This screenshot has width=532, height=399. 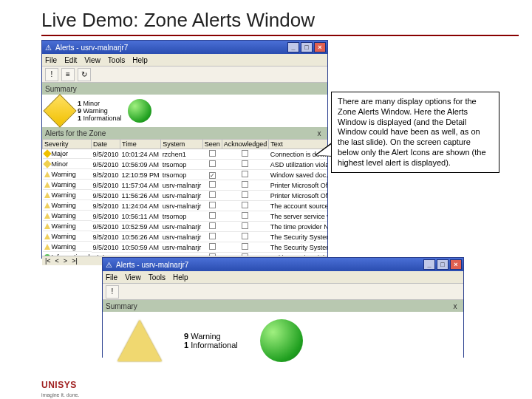 What do you see at coordinates (185, 175) in the screenshot?
I see `table-row: Warning9/5/201012:10:59 PMtrsomopWindow …` at bounding box center [185, 175].